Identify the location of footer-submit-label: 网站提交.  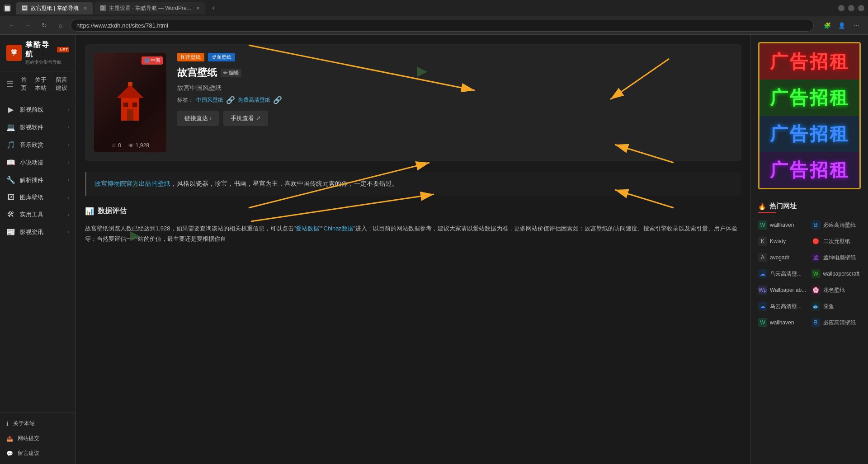
(28, 438).